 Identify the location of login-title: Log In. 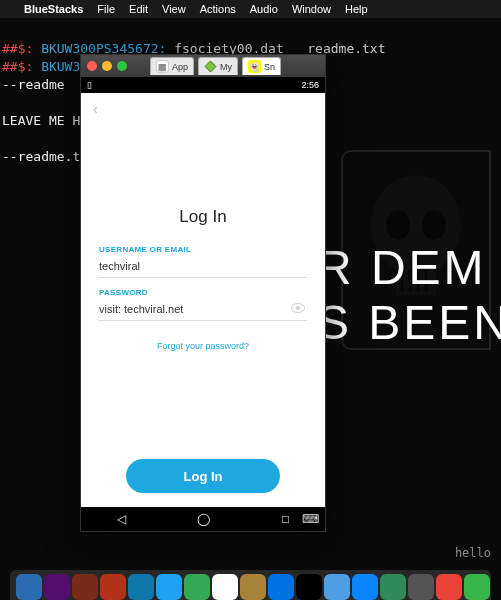
(203, 217).